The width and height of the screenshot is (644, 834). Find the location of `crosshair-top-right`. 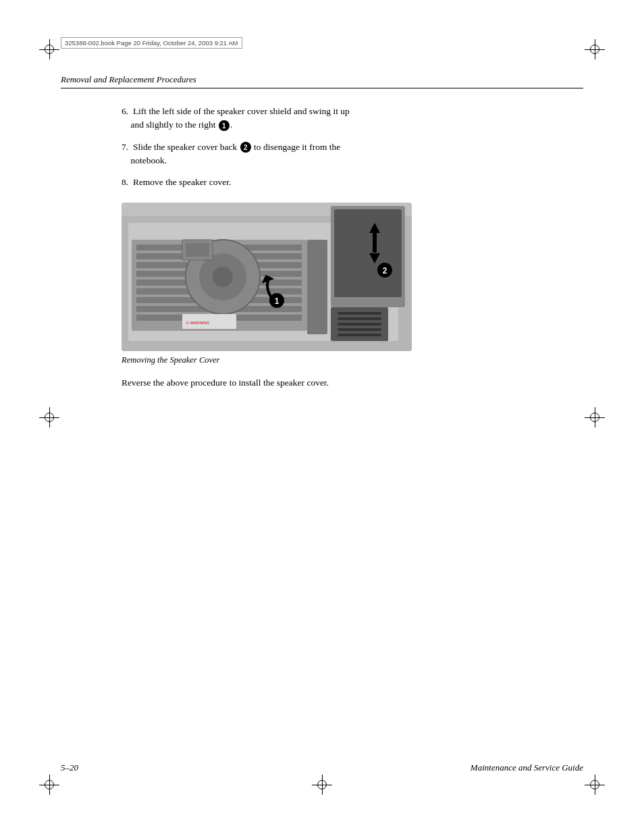

crosshair-top-right is located at coordinates (595, 49).